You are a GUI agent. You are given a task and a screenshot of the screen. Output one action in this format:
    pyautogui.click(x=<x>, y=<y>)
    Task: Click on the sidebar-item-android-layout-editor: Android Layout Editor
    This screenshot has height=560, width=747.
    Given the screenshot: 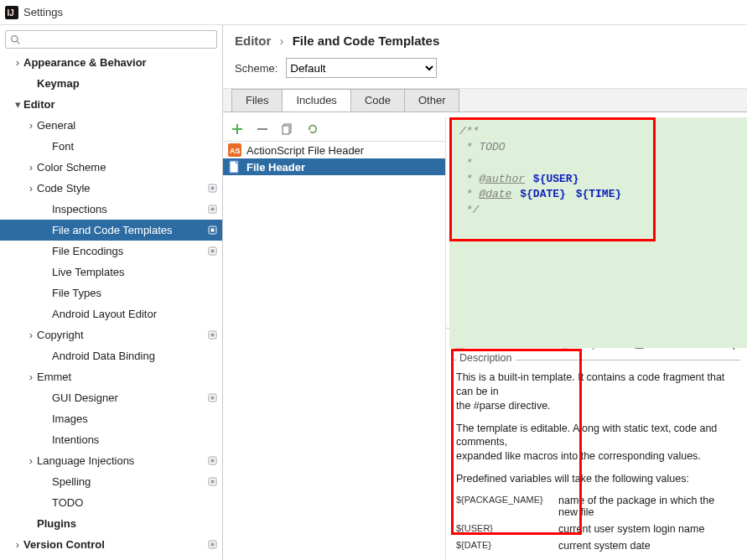 What is the action you would take?
    pyautogui.click(x=111, y=314)
    